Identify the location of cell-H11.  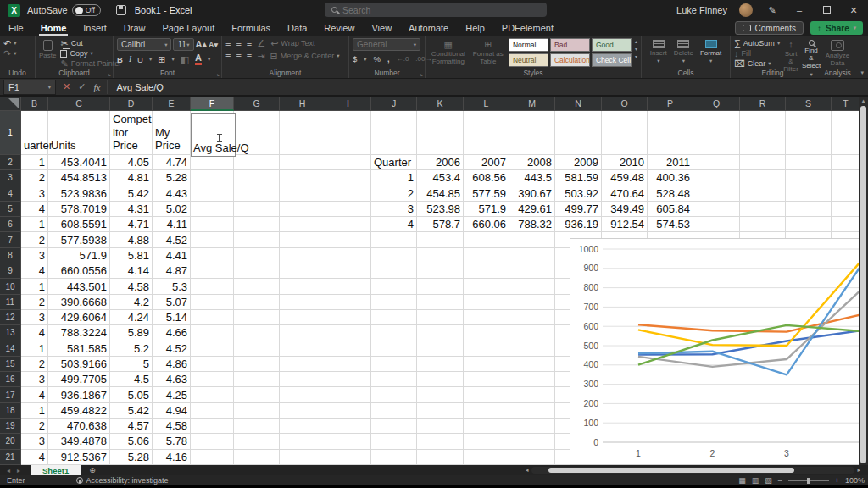
(303, 302).